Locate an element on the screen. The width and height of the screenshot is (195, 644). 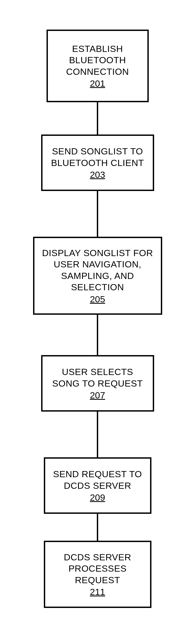
flow-node-203: SEND SONGLIST TO BLUETOOTH CLIENT 203 is located at coordinates (98, 163).